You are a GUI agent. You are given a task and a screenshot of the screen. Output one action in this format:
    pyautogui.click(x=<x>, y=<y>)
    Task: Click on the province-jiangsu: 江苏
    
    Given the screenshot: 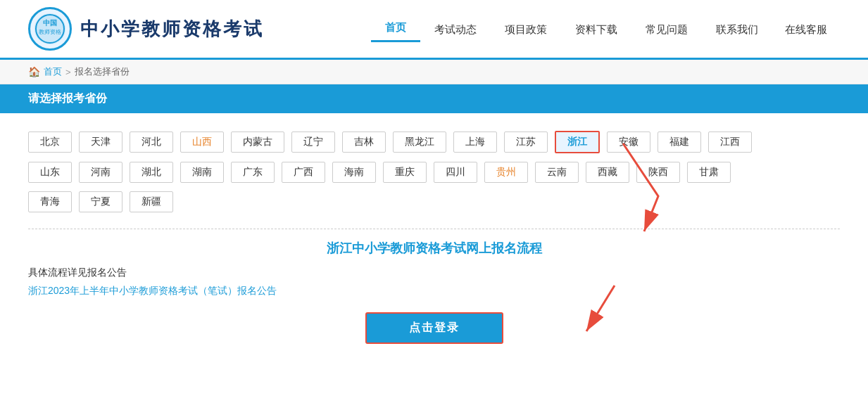 What is the action you would take?
    pyautogui.click(x=526, y=142)
    